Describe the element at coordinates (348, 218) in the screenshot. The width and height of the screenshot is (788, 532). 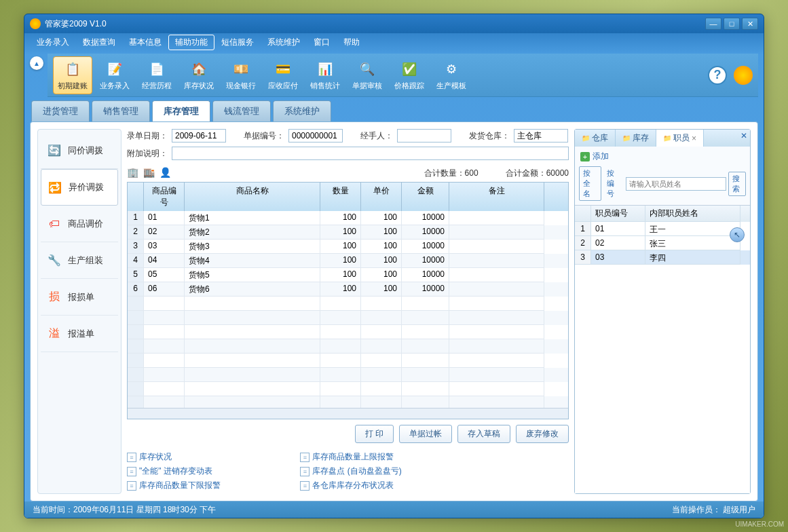
I see `table-row: 101货物110010010000` at that location.